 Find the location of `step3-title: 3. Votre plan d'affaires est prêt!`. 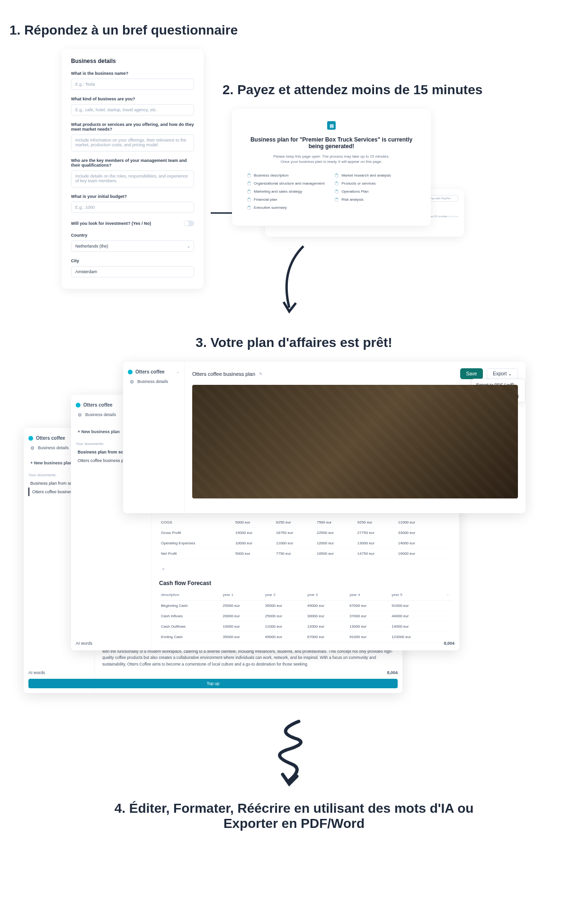

step3-title: 3. Votre plan d'affaires est prêt! is located at coordinates (294, 343).